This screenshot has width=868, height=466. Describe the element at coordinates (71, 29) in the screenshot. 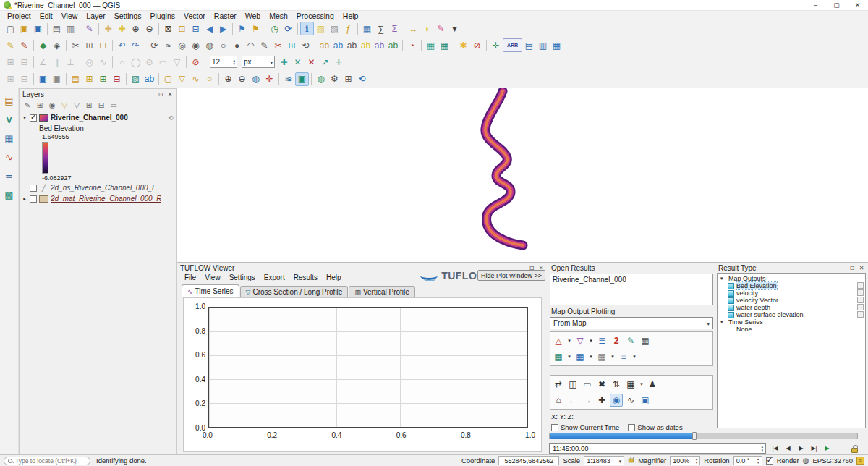

I see `layout-manager-icon: ▥` at that location.